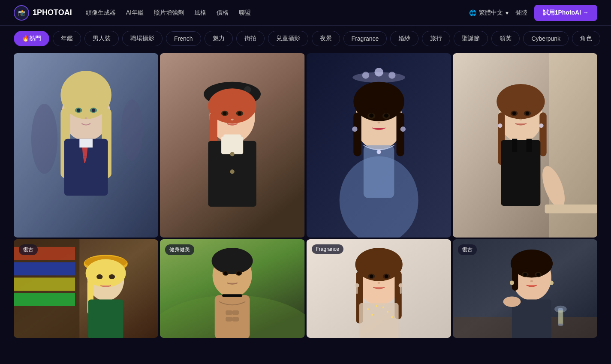  I want to click on filter-tab-charm: 魅力, so click(219, 39).